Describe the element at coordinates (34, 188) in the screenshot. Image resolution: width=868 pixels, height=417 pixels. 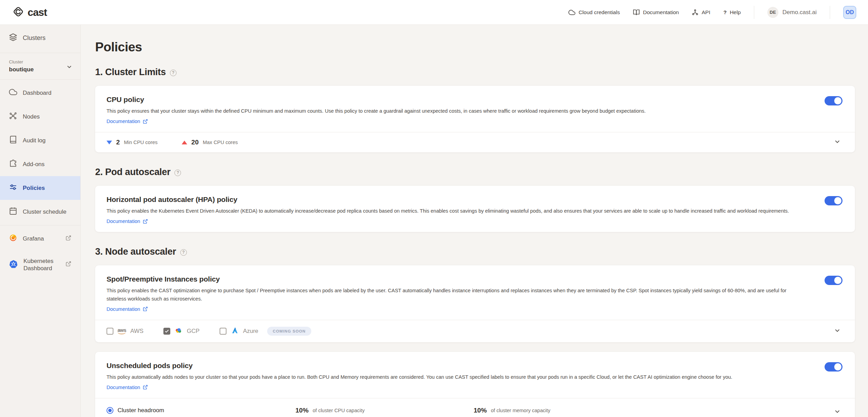
I see `sidebar-policies-label: Policies` at that location.